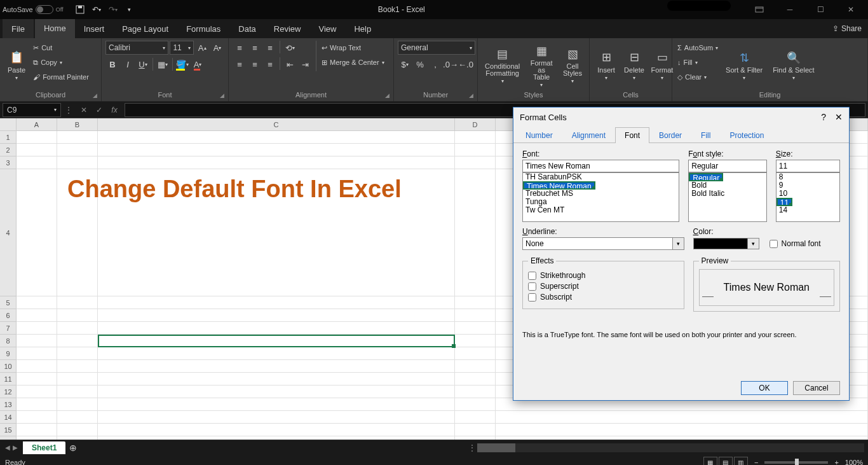  What do you see at coordinates (163, 64) in the screenshot?
I see `borders-icon: ▦▾` at bounding box center [163, 64].